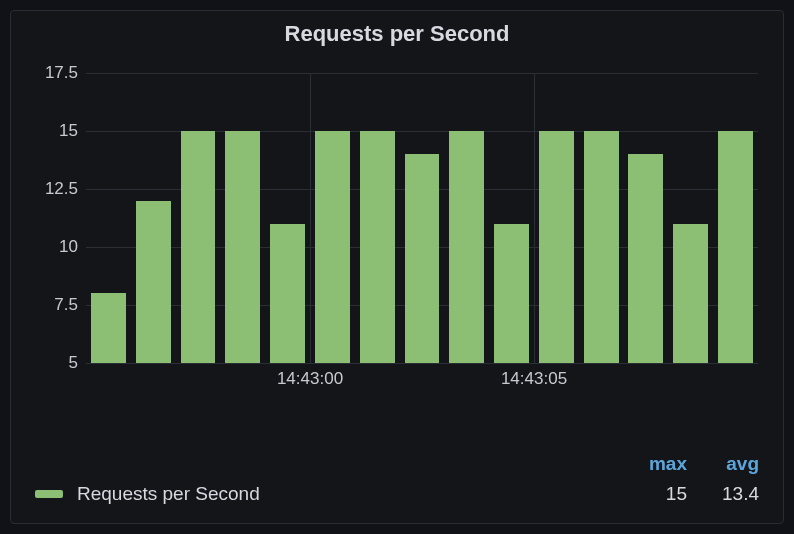  Describe the element at coordinates (665, 494) in the screenshot. I see `legend-max-value: 15` at that location.